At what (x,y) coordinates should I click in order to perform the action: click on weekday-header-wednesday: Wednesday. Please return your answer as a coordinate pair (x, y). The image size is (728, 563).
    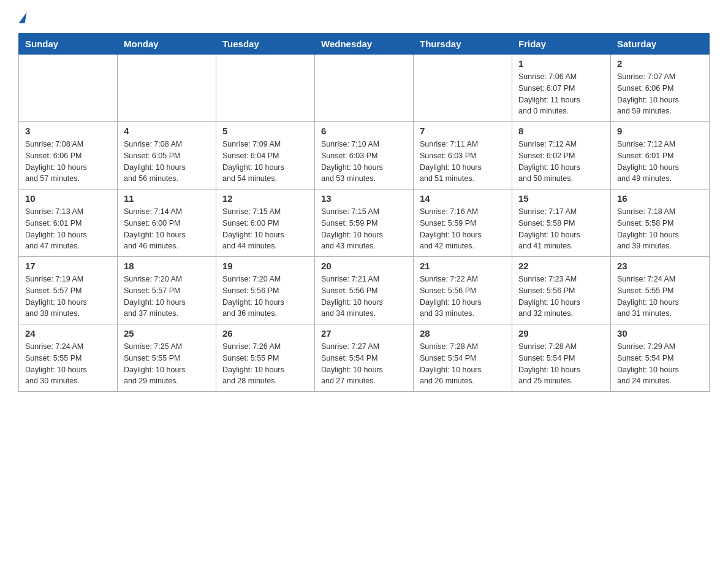
    Looking at the image, I should click on (364, 44).